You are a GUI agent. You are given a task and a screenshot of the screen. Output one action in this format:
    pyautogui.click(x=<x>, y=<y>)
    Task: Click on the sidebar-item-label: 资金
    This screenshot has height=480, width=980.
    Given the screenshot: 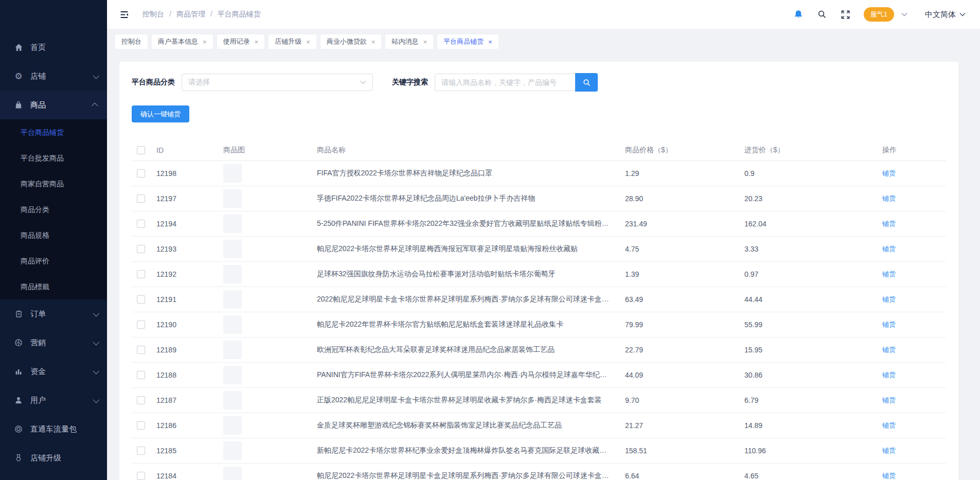 What is the action you would take?
    pyautogui.click(x=38, y=371)
    